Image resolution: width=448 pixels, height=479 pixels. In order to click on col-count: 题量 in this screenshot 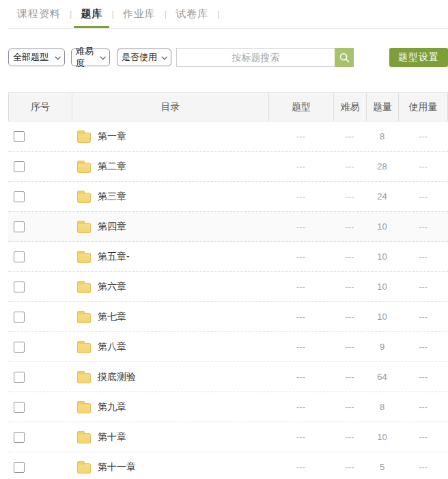, I will do `click(382, 107)`.